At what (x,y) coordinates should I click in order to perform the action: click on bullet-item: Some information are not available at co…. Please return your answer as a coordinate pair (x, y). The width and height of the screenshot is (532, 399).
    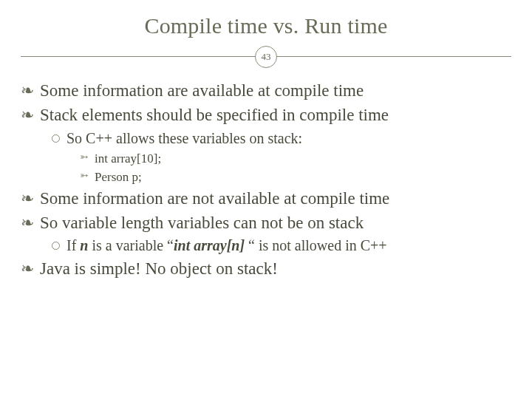
    Looking at the image, I should click on (266, 200).